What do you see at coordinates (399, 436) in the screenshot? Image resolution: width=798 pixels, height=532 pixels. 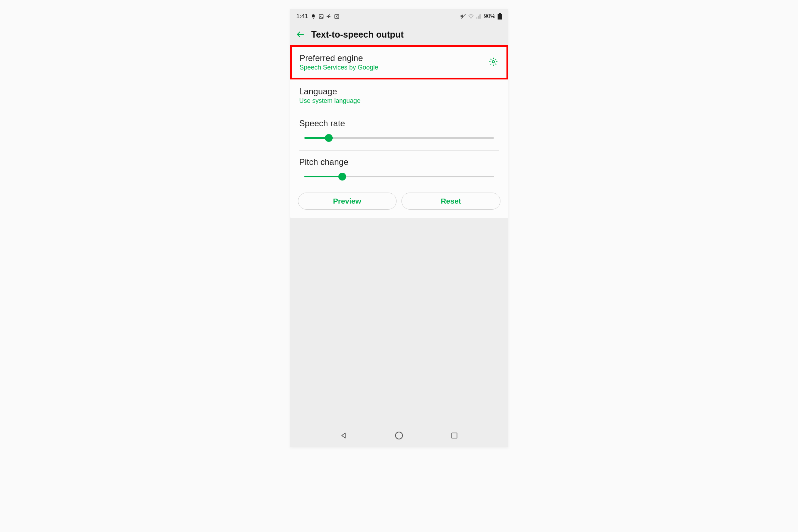 I see `nav-home-icon` at bounding box center [399, 436].